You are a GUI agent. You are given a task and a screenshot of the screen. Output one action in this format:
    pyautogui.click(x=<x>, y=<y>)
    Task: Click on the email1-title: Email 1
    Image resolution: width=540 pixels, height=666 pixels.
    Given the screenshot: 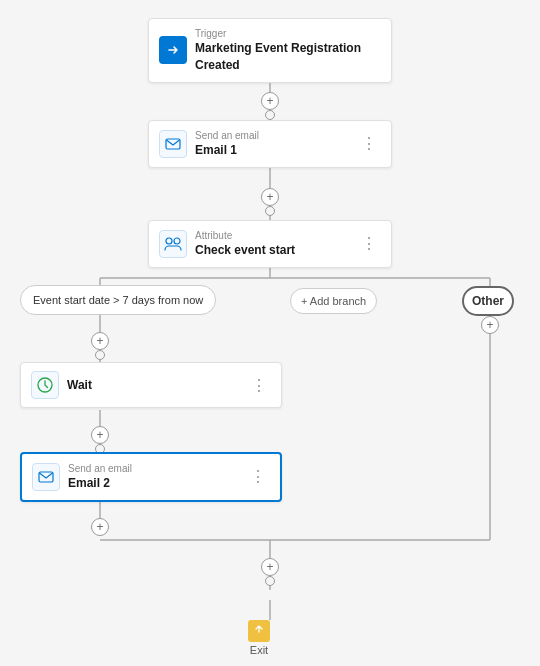 What is the action you would take?
    pyautogui.click(x=276, y=150)
    